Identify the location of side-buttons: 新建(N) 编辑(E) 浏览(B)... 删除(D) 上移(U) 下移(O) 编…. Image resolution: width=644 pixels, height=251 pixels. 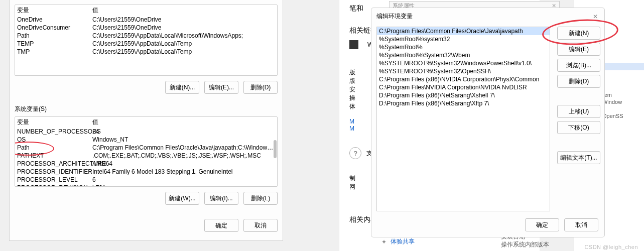
(579, 119).